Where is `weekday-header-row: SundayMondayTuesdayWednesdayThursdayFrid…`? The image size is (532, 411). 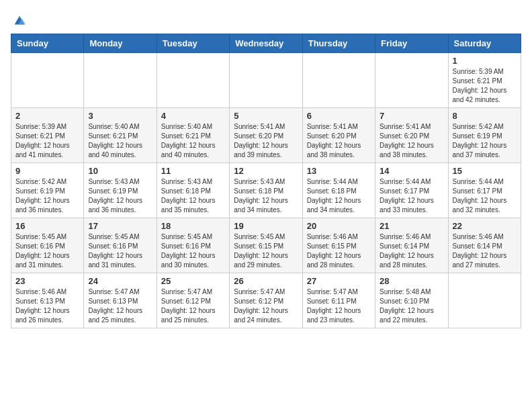
weekday-header-row: SundayMondayTuesdayWednesdayThursdayFrid… is located at coordinates (266, 44).